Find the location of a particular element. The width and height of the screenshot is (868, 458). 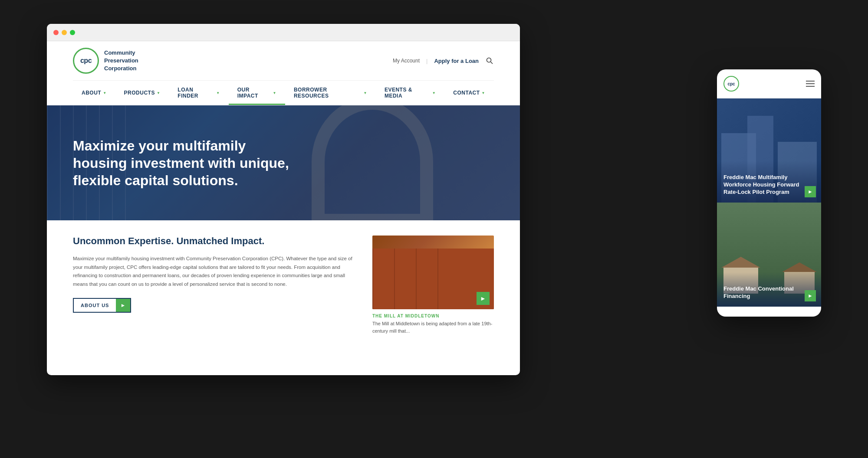

logo-area: cpc Community Preservation Corporation is located at coordinates (106, 61).